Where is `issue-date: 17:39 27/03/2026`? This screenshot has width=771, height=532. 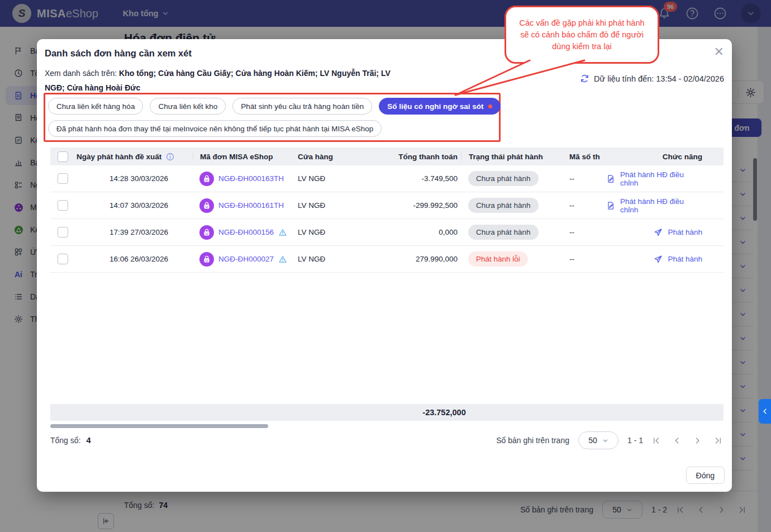 issue-date: 17:39 27/03/2026 is located at coordinates (134, 232).